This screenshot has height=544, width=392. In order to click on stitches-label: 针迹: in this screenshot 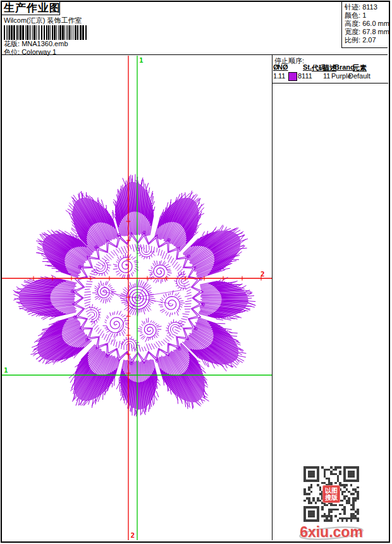, I will do `click(353, 7)`.